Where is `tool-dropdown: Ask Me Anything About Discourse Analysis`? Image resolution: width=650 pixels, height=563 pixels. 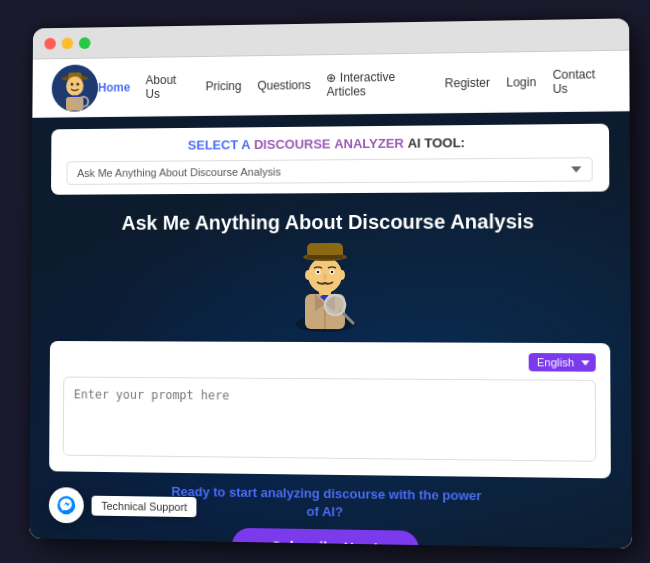 tool-dropdown: Ask Me Anything About Discourse Analysis is located at coordinates (329, 171).